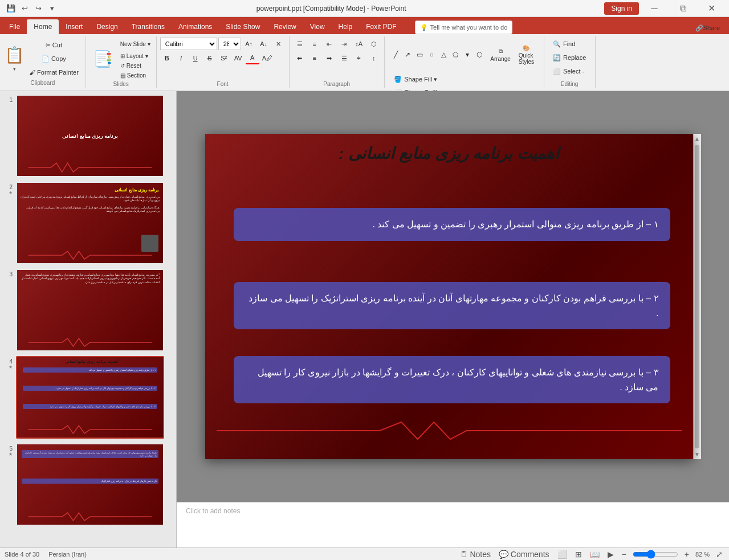 The width and height of the screenshot is (729, 560). What do you see at coordinates (654, 9) in the screenshot?
I see `minimize-button: ─` at bounding box center [654, 9].